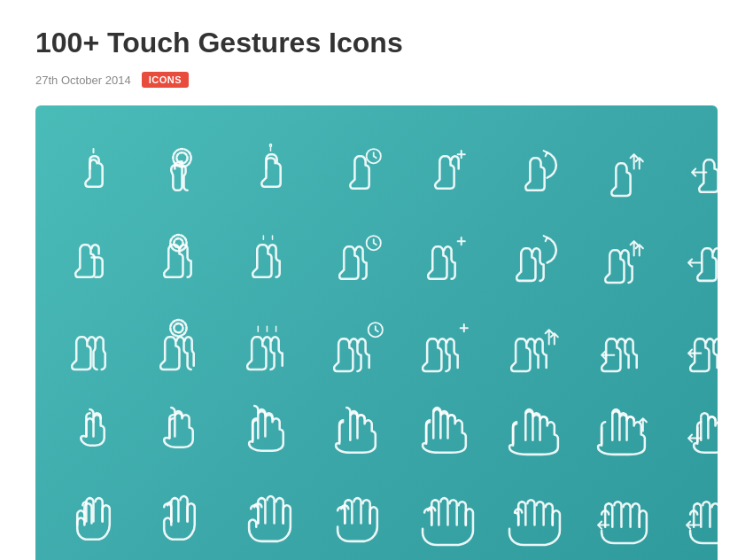  What do you see at coordinates (536, 259) in the screenshot?
I see `icon-two-finger-rotate` at bounding box center [536, 259].